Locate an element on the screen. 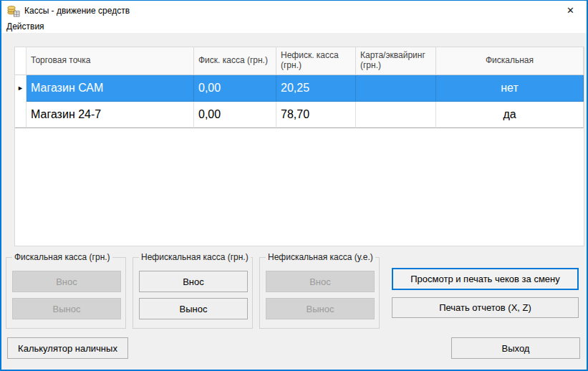 Image resolution: width=588 pixels, height=371 pixels. column-header-outlet: Торговая точка is located at coordinates (110, 62).